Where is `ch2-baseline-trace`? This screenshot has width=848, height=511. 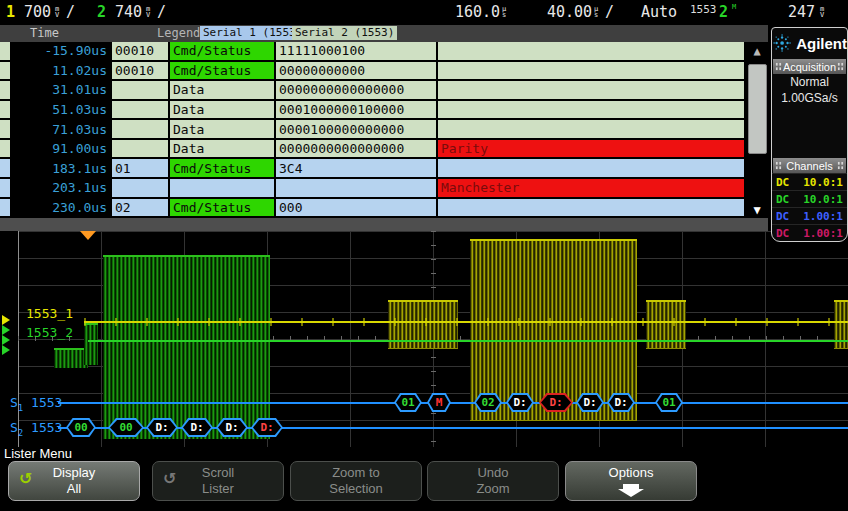 ch2-baseline-trace is located at coordinates (468, 341).